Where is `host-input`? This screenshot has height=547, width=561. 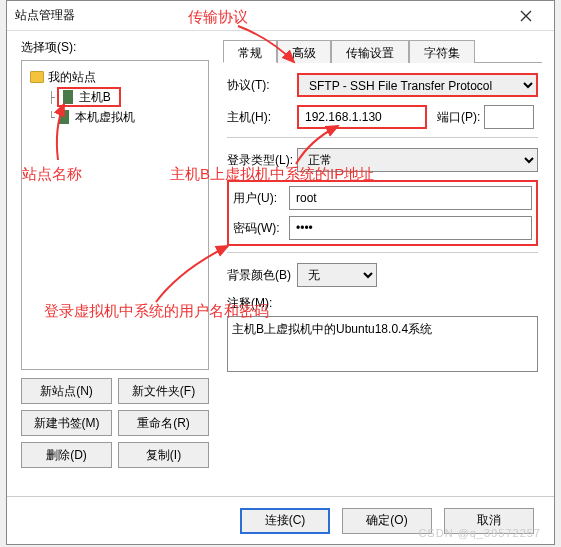
host-input is located at coordinates (362, 117).